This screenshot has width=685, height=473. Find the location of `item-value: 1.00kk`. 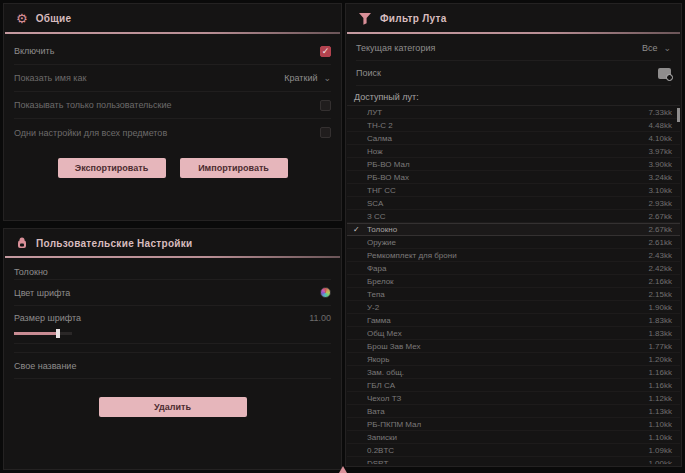

item-value: 1.00kk is located at coordinates (660, 462).